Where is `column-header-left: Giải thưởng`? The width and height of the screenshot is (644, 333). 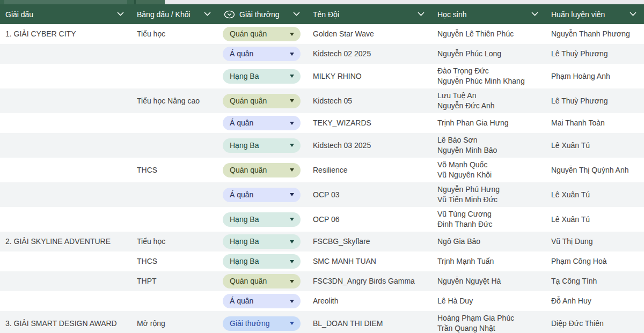 column-header-left: Giải thưởng is located at coordinates (252, 14).